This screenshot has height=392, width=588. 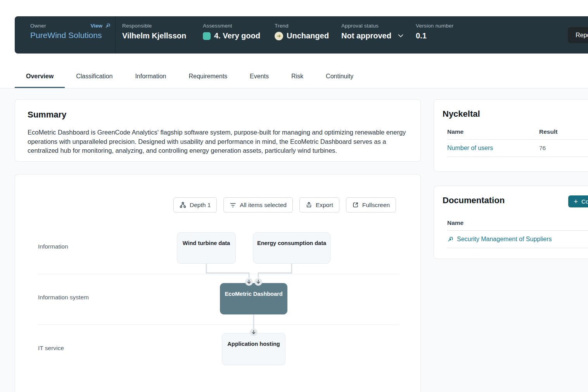 What do you see at coordinates (517, 141) in the screenshot?
I see `nyckeltal-table: Name Result Number of users 76` at bounding box center [517, 141].